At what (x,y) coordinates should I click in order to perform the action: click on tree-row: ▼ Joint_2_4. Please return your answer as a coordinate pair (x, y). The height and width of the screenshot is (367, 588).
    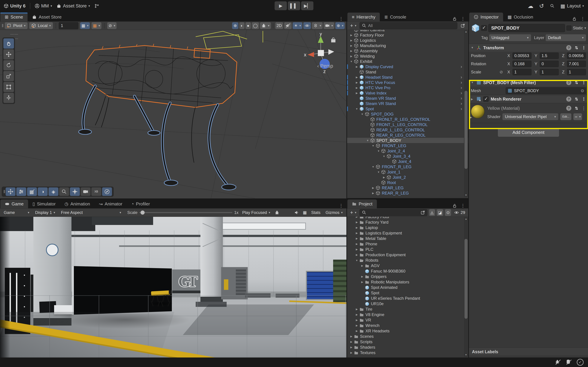
    Looking at the image, I should click on (408, 151).